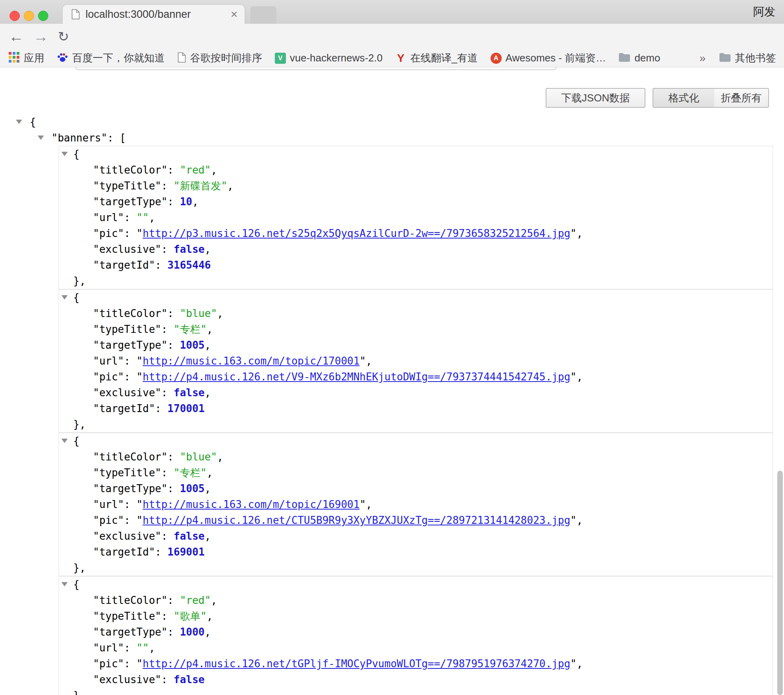  I want to click on json-number-value: 3165446, so click(189, 265).